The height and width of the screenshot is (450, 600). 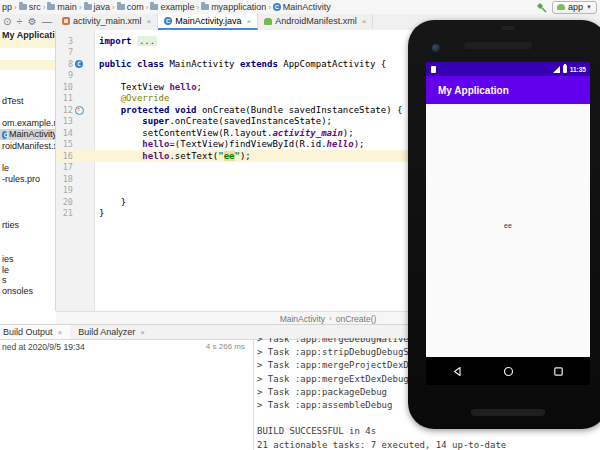 I want to click on token: onCreate(Bundle savedInstanceState) {, so click(x=302, y=110).